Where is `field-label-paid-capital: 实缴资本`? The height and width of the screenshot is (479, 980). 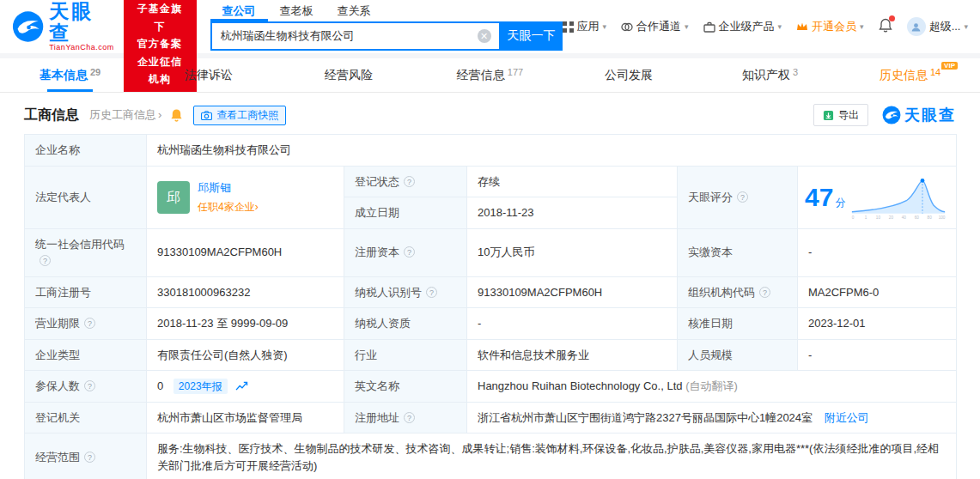 field-label-paid-capital: 实缴资本 is located at coordinates (738, 252).